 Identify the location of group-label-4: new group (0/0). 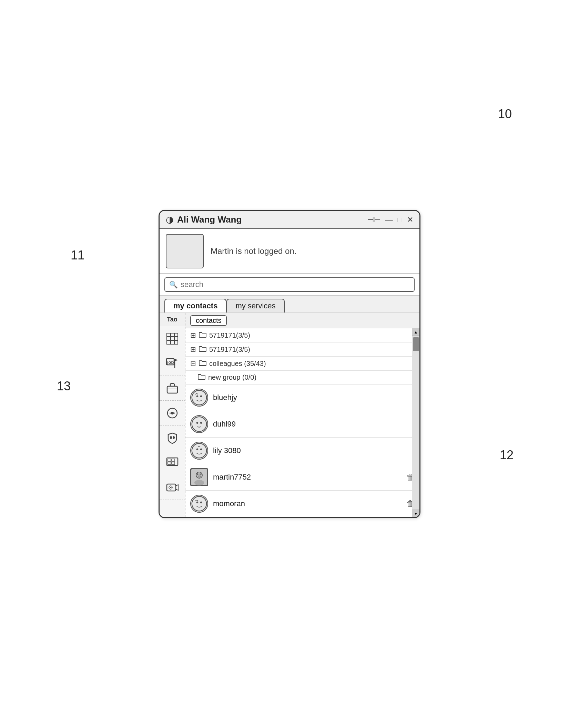
(232, 378).